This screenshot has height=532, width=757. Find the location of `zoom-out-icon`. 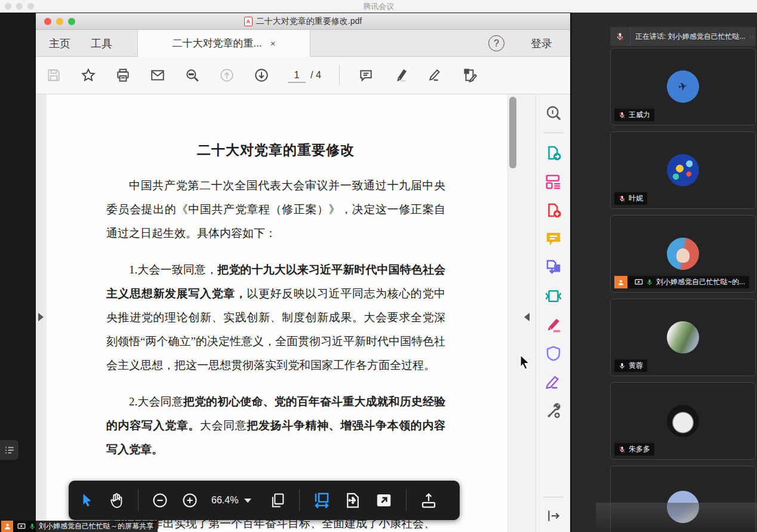

zoom-out-icon is located at coordinates (160, 500).